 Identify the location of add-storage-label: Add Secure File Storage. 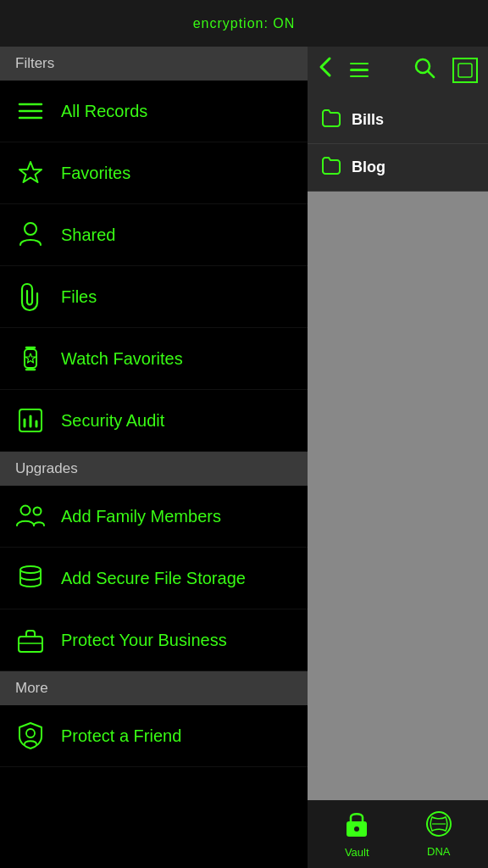
(153, 578).